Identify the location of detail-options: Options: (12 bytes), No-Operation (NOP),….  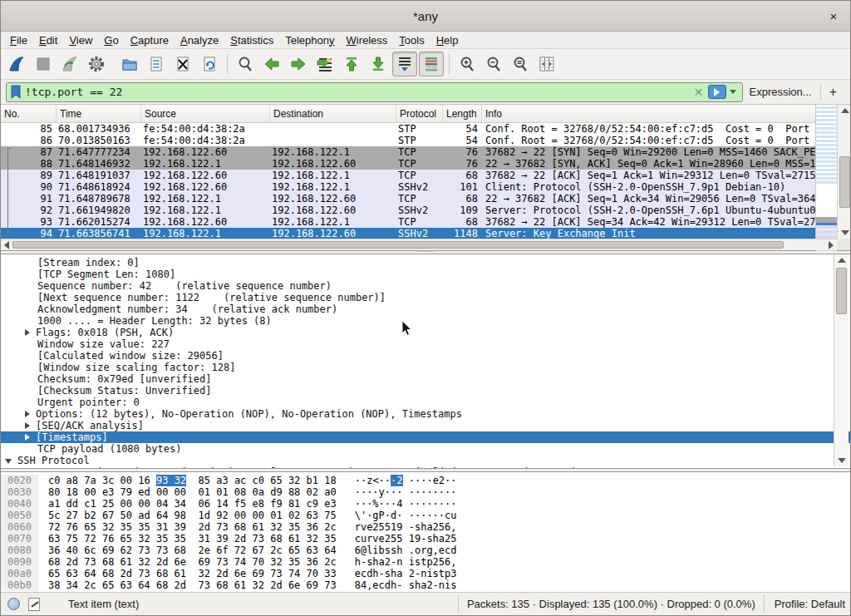
(426, 414).